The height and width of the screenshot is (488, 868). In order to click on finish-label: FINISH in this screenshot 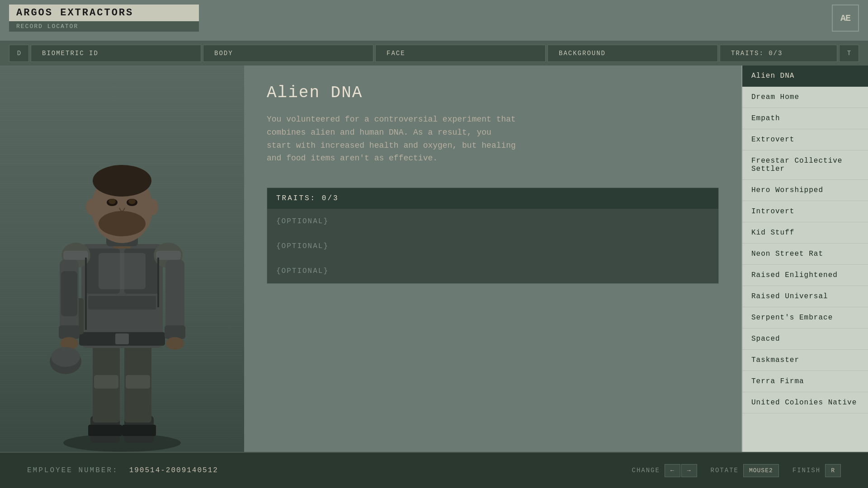, I will do `click(807, 470)`.